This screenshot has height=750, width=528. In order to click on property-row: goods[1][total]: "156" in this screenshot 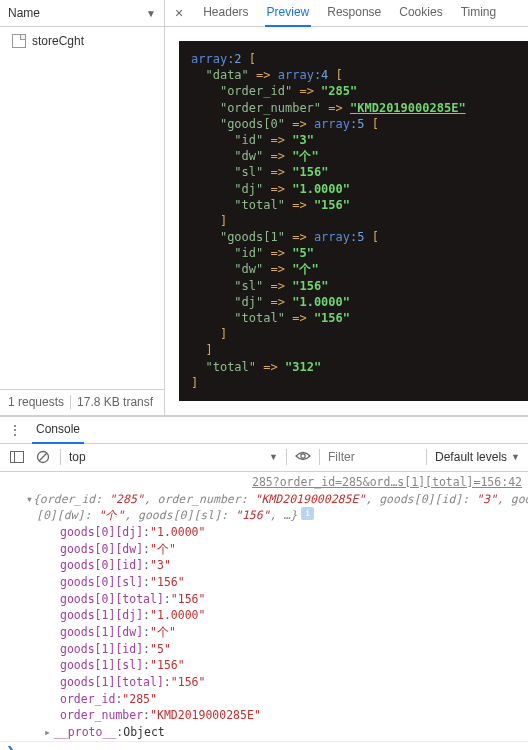, I will do `click(264, 682)`.